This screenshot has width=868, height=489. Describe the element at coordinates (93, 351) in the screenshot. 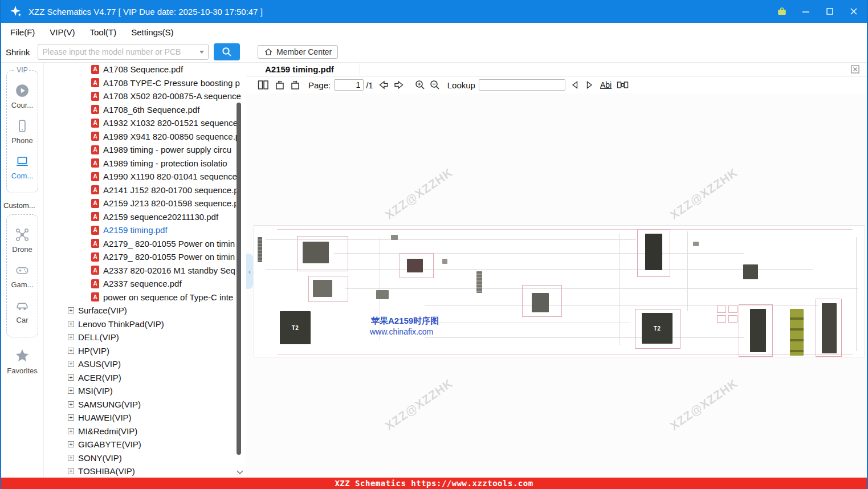

I see `folder-name: HP(VIP)` at that location.